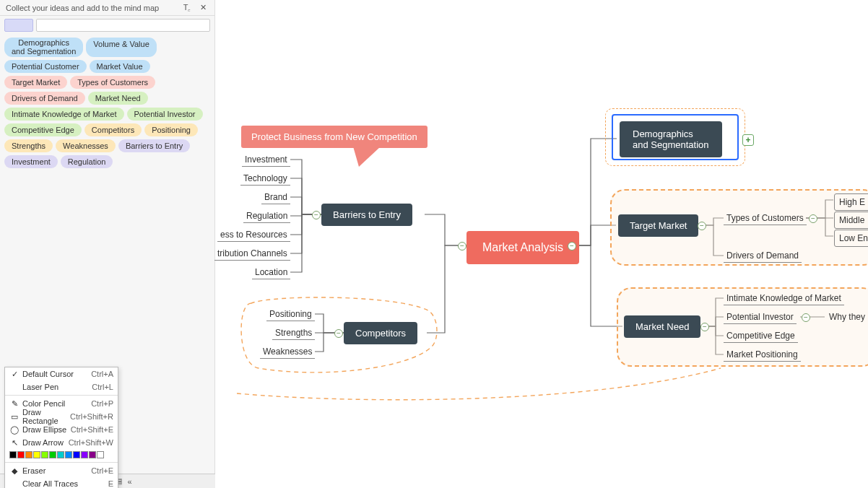 The width and height of the screenshot is (868, 488). What do you see at coordinates (43, 48) in the screenshot?
I see `idea-tag: Demographicsand Segmentation` at bounding box center [43, 48].